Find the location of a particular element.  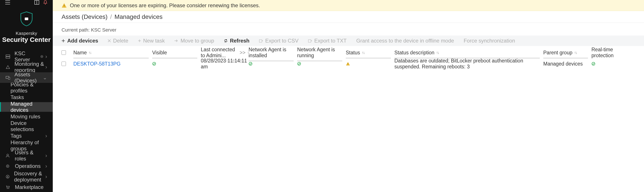

sidebar-item-operations: Operations › is located at coordinates (26, 166).